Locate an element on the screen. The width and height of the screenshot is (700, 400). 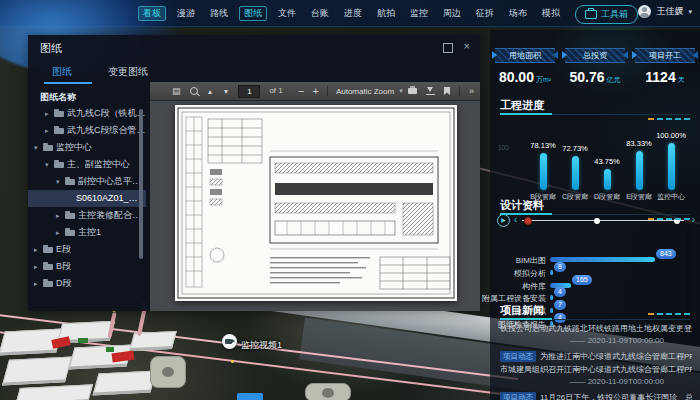
zoom-out-icon: − is located at coordinates (301, 92).